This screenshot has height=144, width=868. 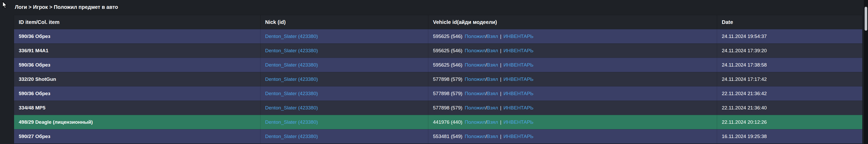 What do you see at coordinates (34, 50) in the screenshot?
I see `item-label: 336/91 M4A1` at bounding box center [34, 50].